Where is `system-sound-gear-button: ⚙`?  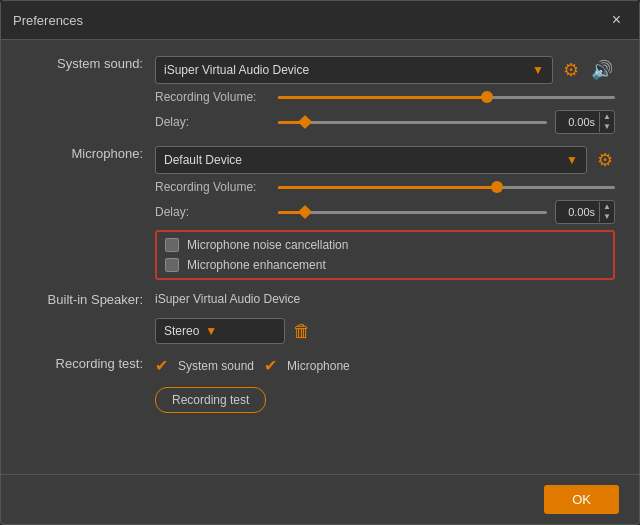
system-sound-gear-button: ⚙ is located at coordinates (571, 70).